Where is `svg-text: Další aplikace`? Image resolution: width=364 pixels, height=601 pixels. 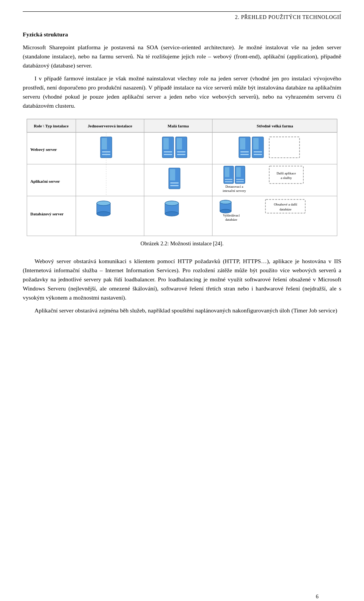
svg-text: Další aplikace is located at coordinates (286, 173).